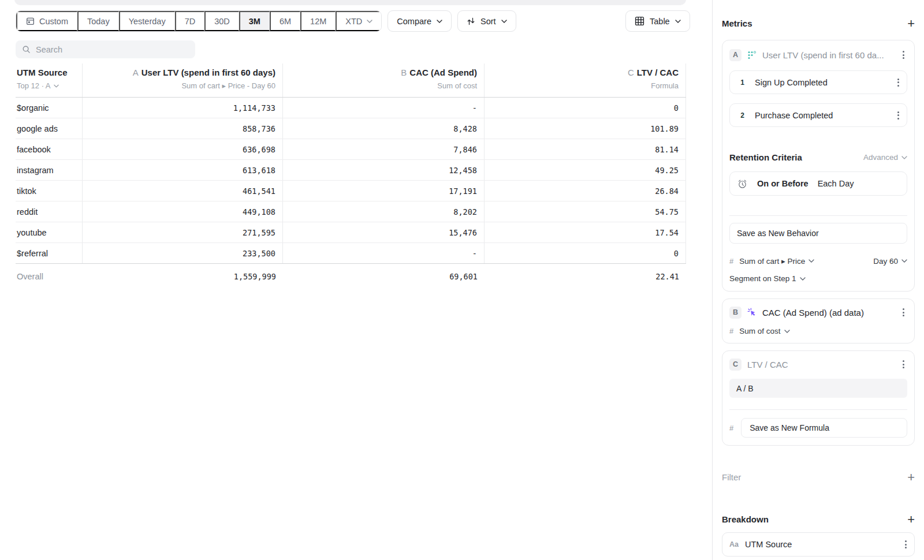  I want to click on sort-button: Sort, so click(487, 21).